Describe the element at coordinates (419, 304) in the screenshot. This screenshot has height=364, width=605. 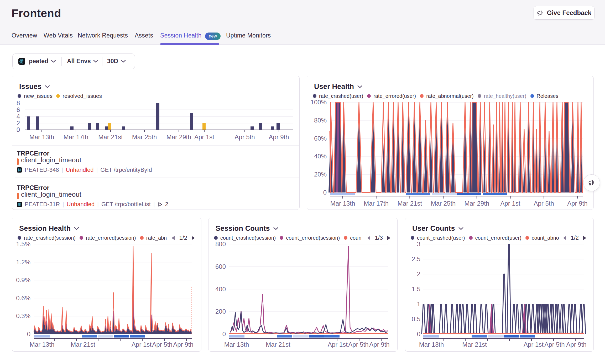
I see `svg-text: 1` at that location.